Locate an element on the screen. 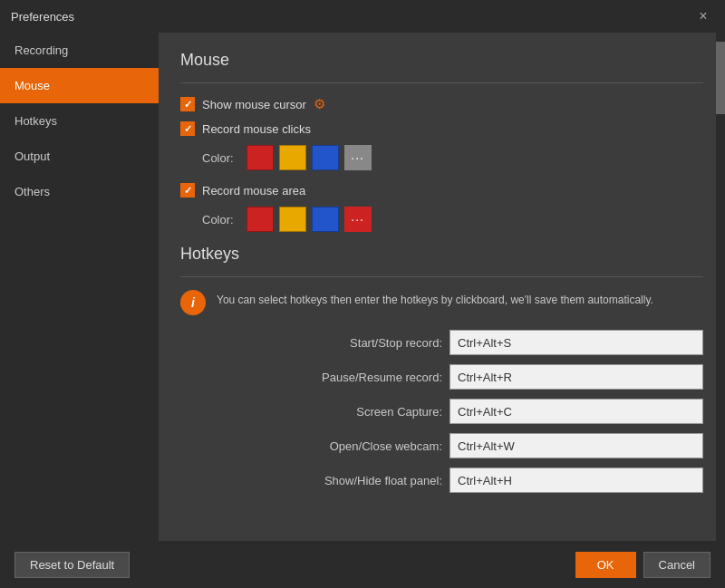 The height and width of the screenshot is (588, 725). show-cursor-row: Show mouse cursor ⚙ is located at coordinates (442, 104).